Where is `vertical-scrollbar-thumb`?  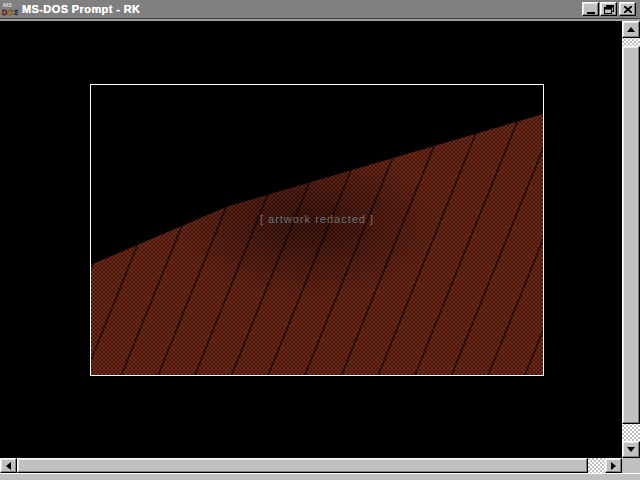
vertical-scrollbar-thumb is located at coordinates (631, 235).